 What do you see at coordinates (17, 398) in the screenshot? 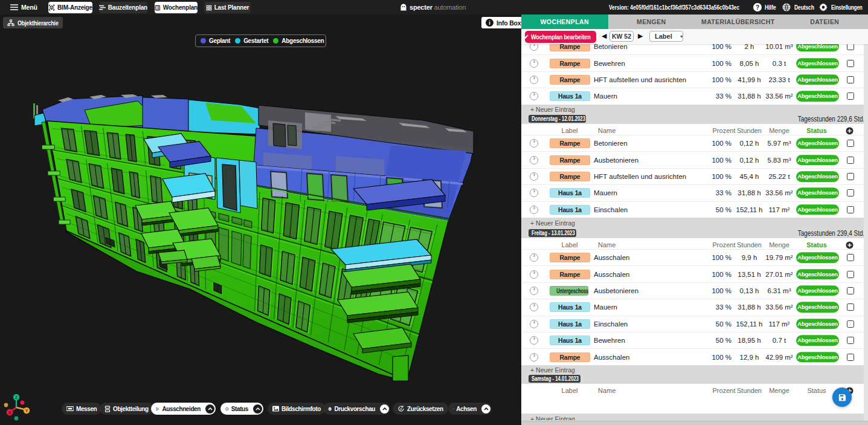
I see `svg-text: Z` at bounding box center [17, 398].